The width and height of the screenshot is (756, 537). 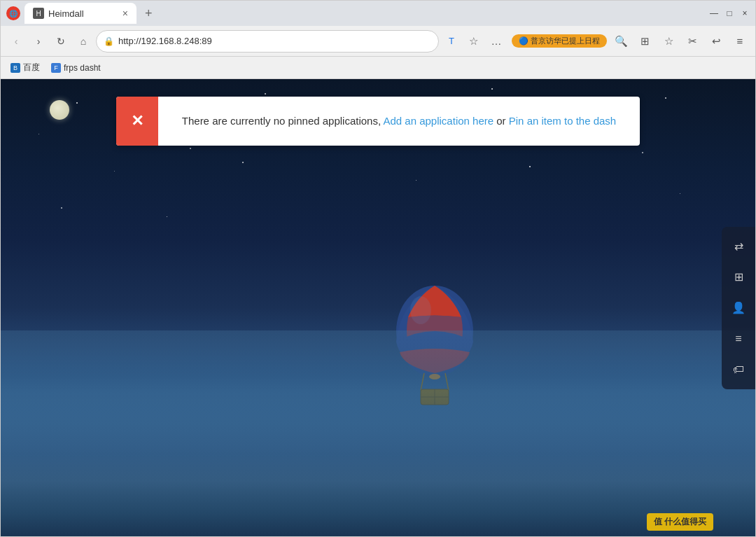 What do you see at coordinates (559, 41) in the screenshot?
I see `news-ticker: 🔵 普京访华已提上日程` at bounding box center [559, 41].